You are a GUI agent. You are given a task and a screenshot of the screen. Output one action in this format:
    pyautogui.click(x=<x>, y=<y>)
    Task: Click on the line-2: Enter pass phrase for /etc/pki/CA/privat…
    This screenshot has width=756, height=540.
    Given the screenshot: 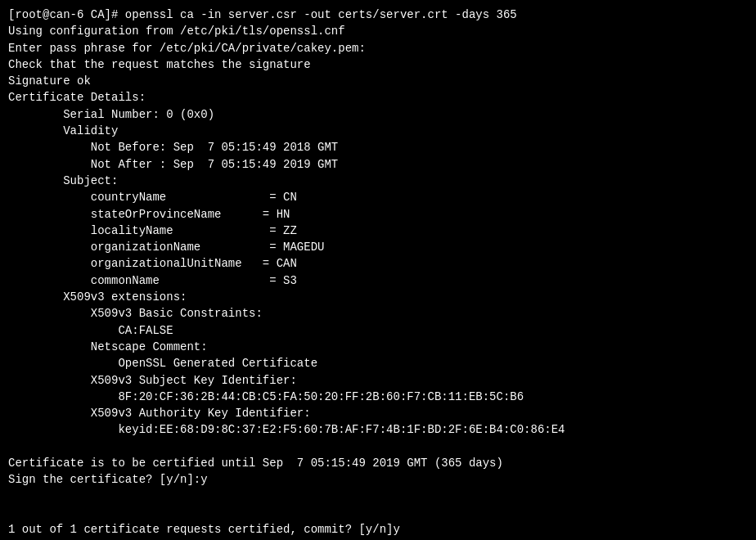 What is the action you would take?
    pyautogui.click(x=378, y=48)
    